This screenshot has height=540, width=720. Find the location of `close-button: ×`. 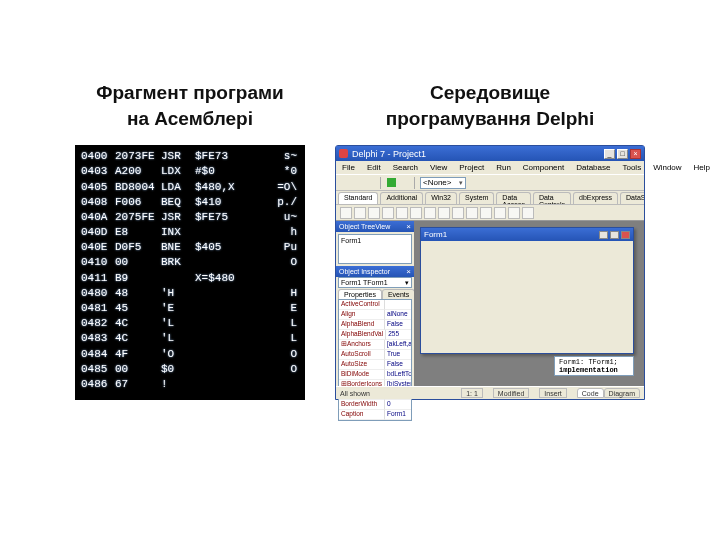

close-button: × is located at coordinates (636, 154).